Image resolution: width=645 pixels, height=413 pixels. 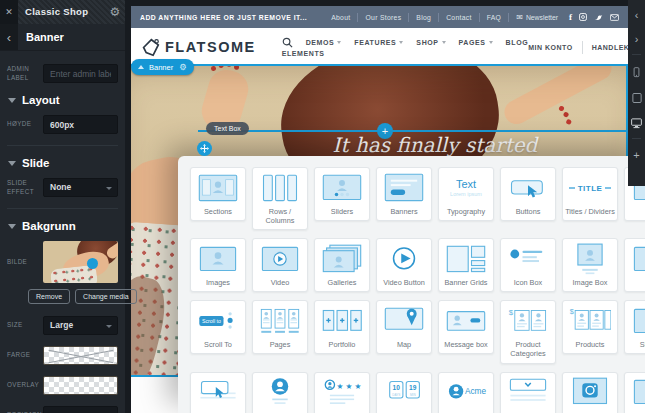 I want to click on frame-icon, so click(x=636, y=321).